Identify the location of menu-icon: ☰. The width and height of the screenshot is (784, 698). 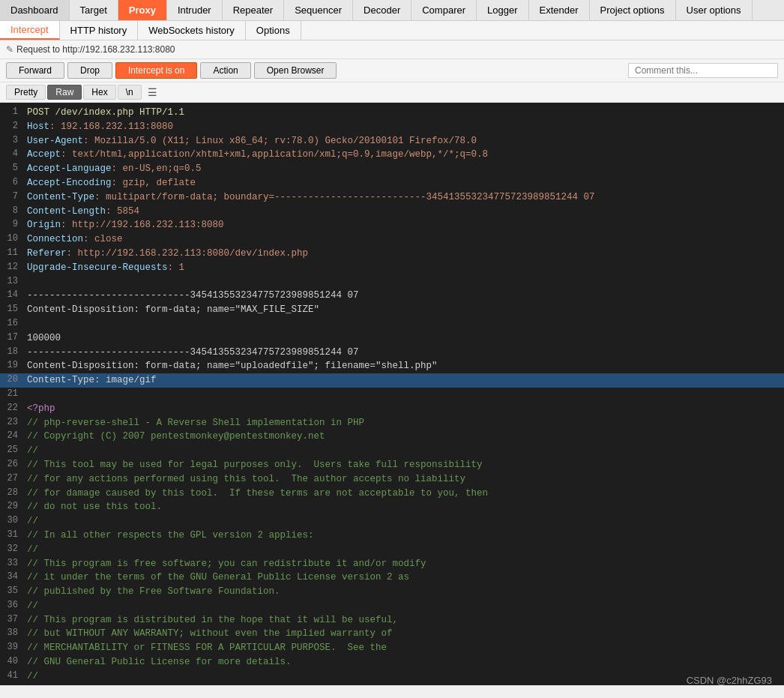
(153, 92).